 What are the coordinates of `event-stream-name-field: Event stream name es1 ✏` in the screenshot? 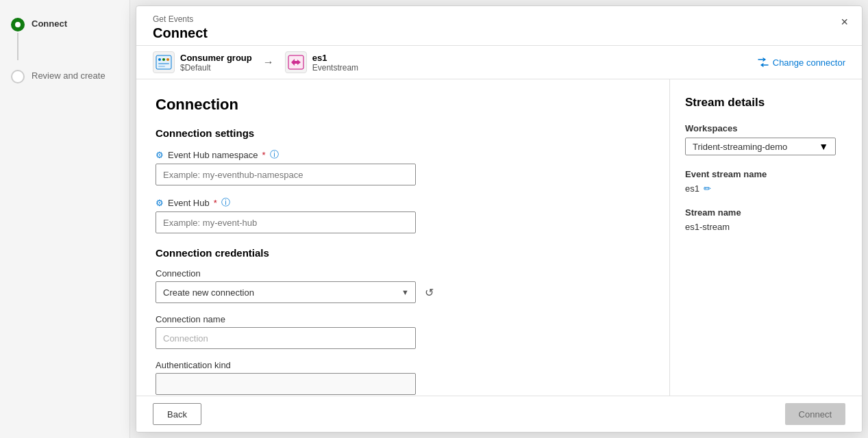 It's located at (766, 181).